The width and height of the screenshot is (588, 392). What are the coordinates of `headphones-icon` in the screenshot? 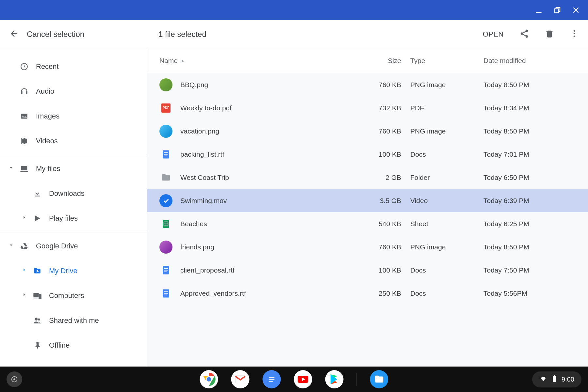 It's located at (24, 91).